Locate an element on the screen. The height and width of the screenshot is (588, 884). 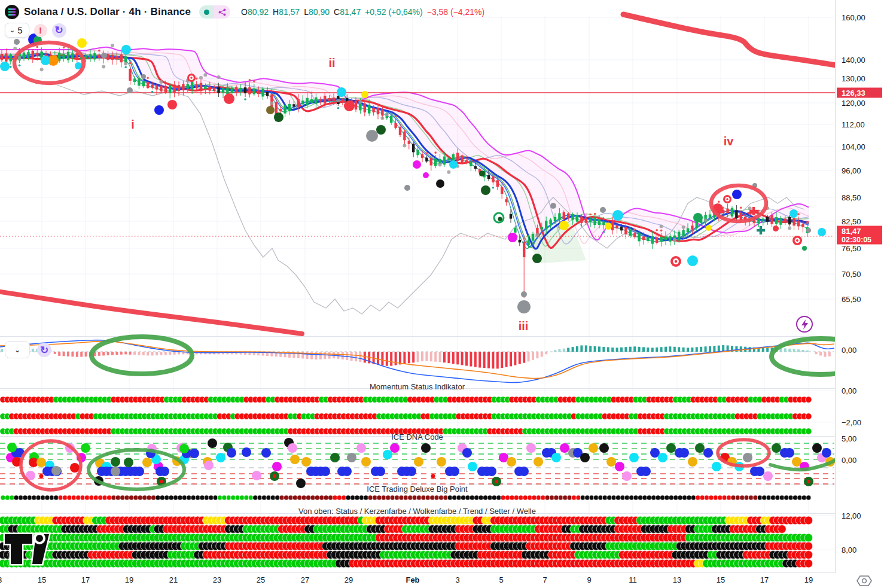
share-nodes-icon is located at coordinates (222, 12).